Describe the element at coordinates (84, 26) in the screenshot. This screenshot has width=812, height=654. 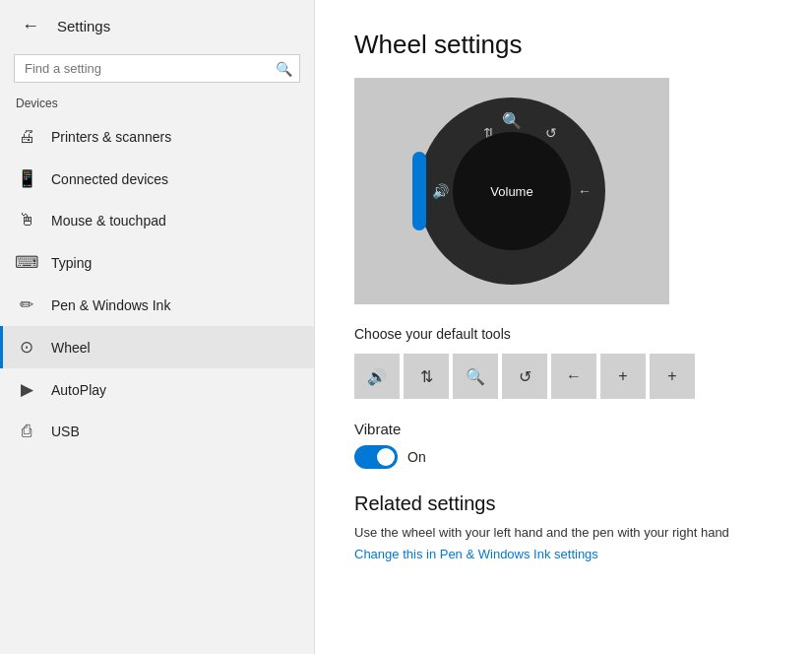
I see `app-title: Settings` at that location.